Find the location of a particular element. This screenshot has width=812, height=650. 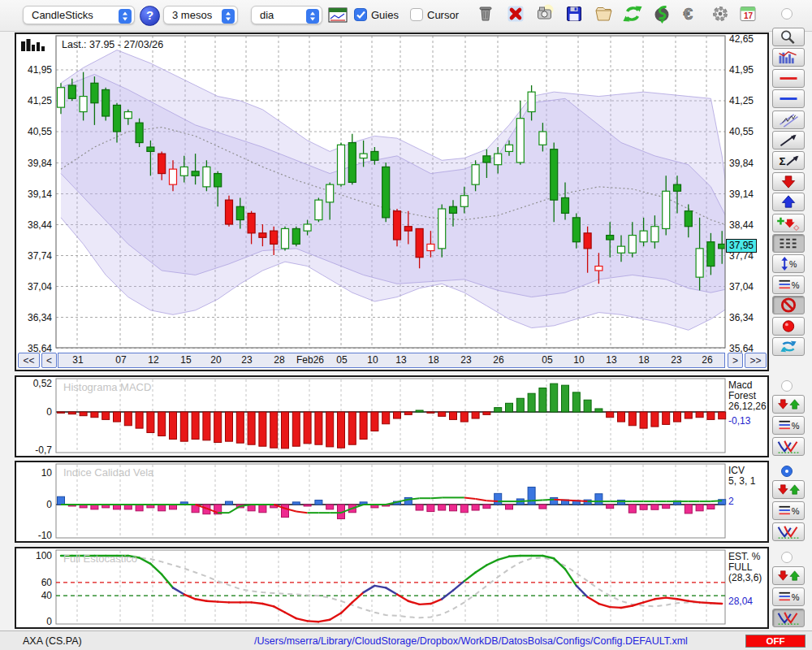

interval-value: dia is located at coordinates (266, 15).